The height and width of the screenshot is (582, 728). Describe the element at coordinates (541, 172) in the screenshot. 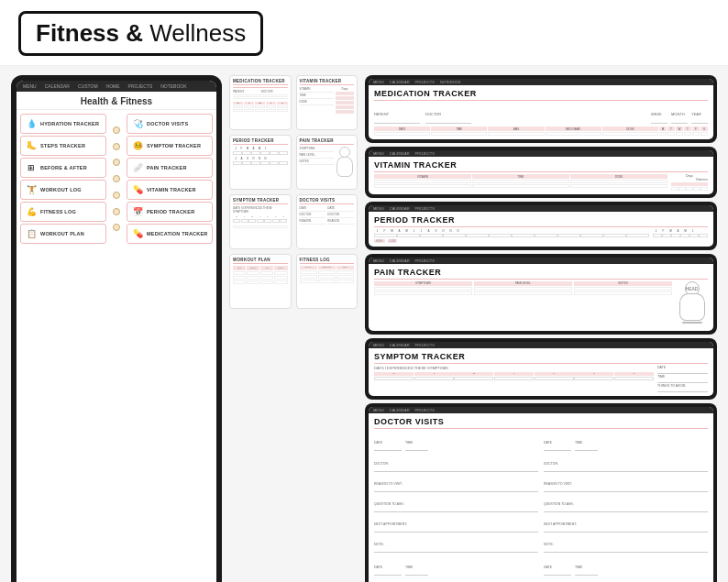

I see `vitamin-tracker-screen: MENU CALENDAR PROJECTS VITAMIN TRACKER V…` at that location.